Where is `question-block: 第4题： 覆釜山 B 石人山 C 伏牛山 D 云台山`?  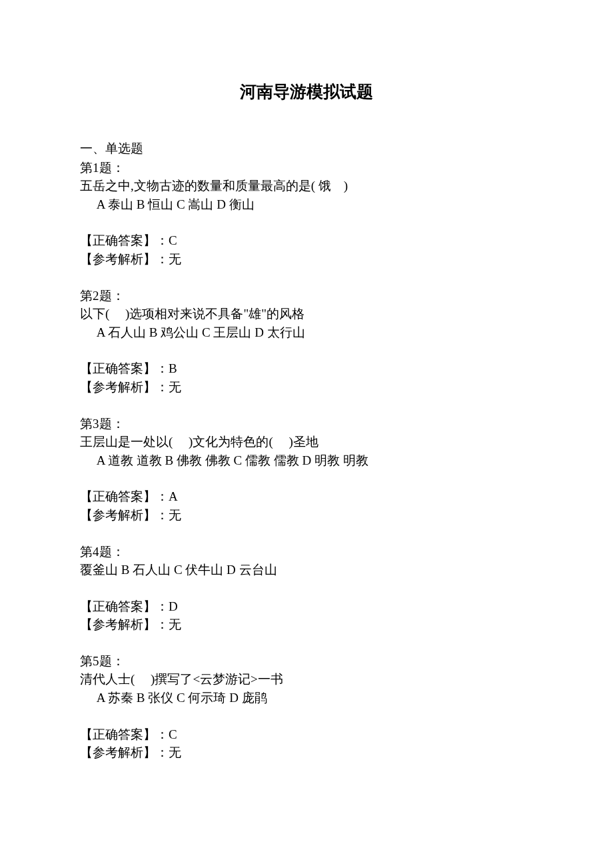 question-block: 第4题： 覆釜山 B 石人山 C 伏牛山 D 云台山 is located at coordinates (306, 561).